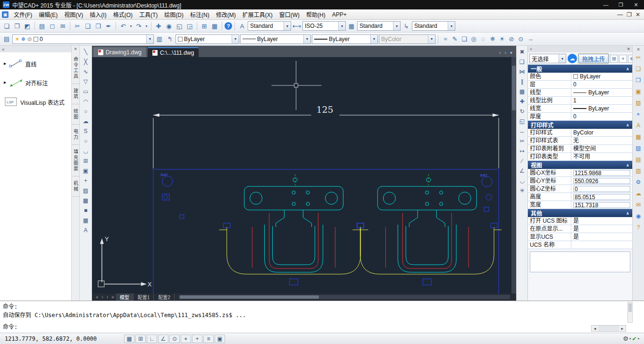  I want to click on dock-block-icon: ▣, so click(638, 92).